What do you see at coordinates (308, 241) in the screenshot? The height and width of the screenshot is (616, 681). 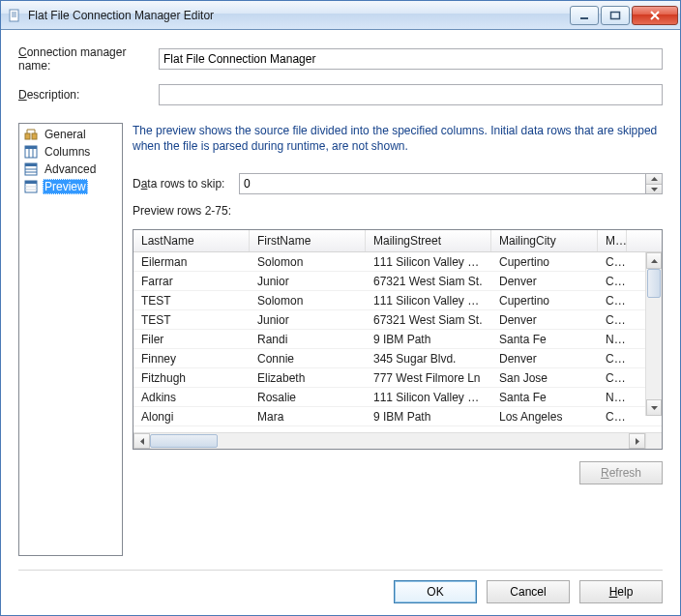 I see `col-header: FirstName` at bounding box center [308, 241].